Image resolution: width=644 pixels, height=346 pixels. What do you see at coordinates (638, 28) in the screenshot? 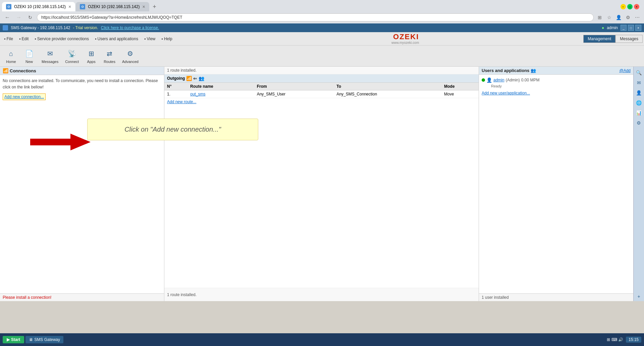
I see `app-close-btn: ×` at bounding box center [638, 28].